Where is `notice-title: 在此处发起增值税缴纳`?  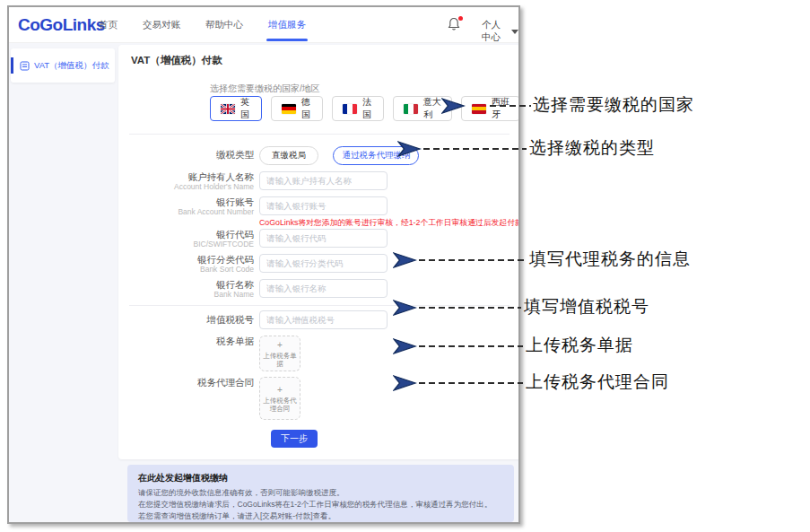
notice-title: 在此处发起增值税缴纳 is located at coordinates (321, 478).